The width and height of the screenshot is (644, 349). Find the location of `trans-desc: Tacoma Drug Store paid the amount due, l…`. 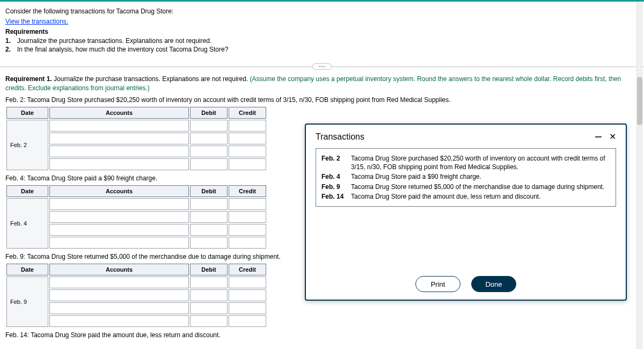

trans-desc: Tacoma Drug Store paid the amount due, l… is located at coordinates (481, 197).